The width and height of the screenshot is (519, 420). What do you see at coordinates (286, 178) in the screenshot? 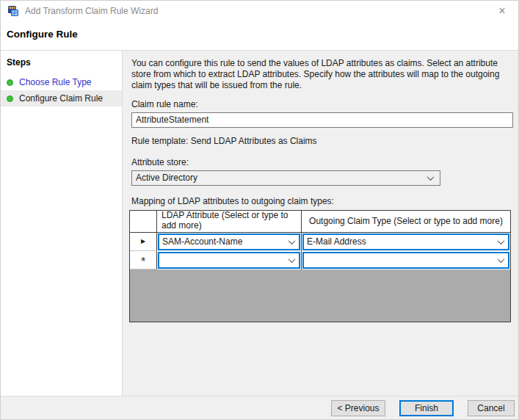
I see `attribute-store-select: Active Directory` at bounding box center [286, 178].